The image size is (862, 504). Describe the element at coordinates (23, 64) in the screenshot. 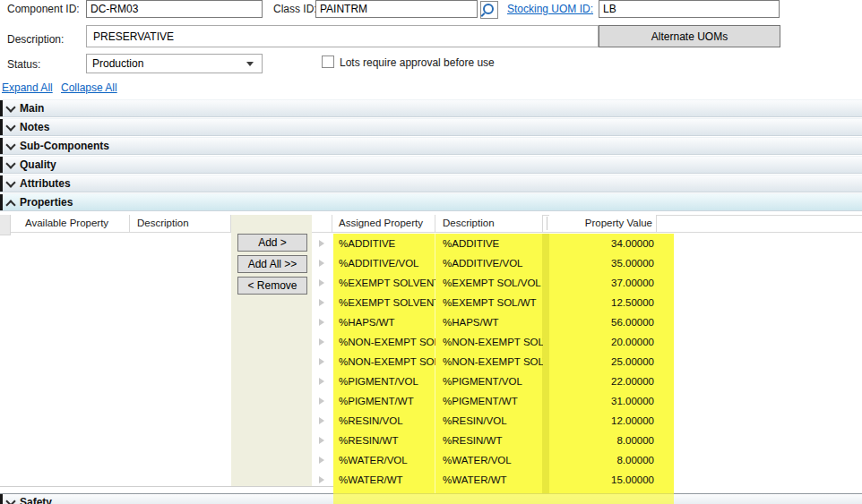

I see `status-label: Status:` at that location.